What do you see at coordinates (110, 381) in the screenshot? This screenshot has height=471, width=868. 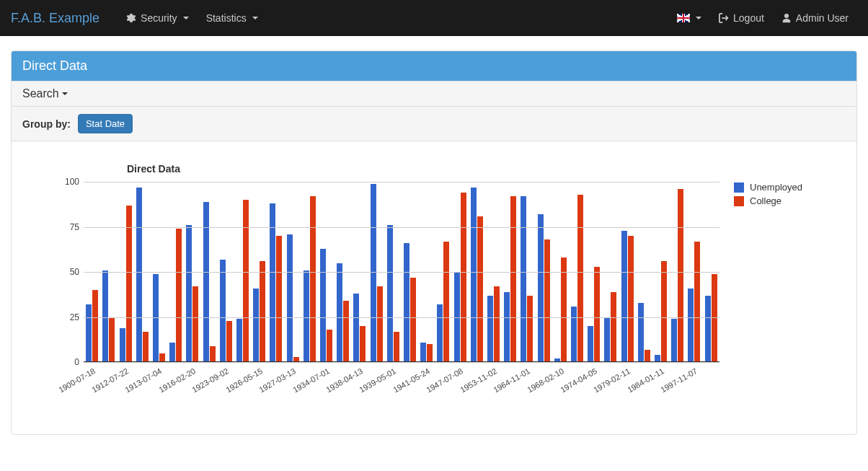 I see `x-tick-label: 1912-07-22` at bounding box center [110, 381].